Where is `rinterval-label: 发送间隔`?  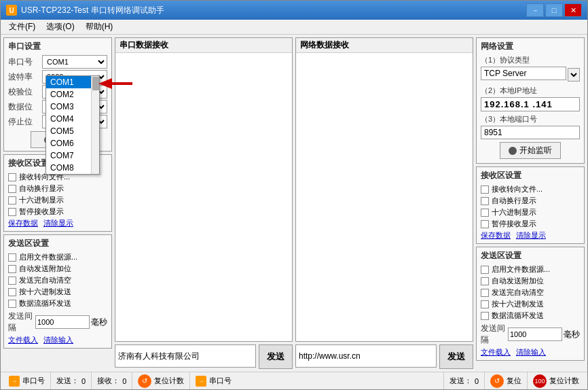 rinterval-label: 发送间隔 is located at coordinates (494, 334).